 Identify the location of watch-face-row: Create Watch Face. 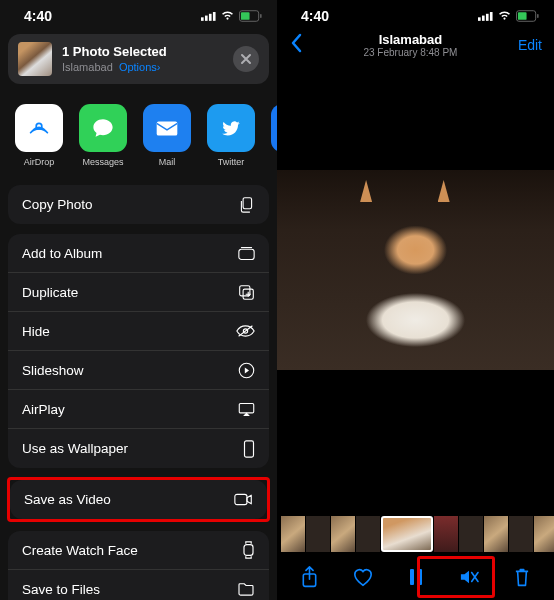
(138, 550).